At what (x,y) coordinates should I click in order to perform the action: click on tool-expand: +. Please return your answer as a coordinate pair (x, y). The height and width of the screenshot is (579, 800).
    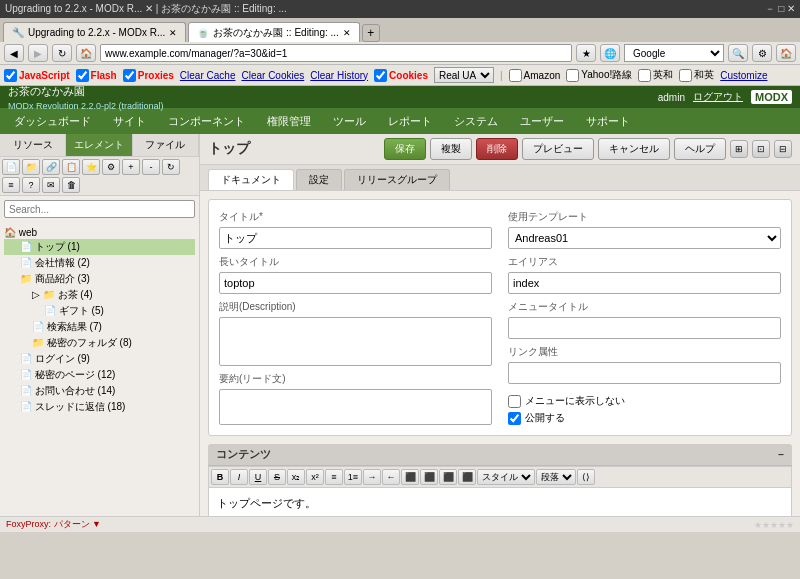
    Looking at the image, I should click on (131, 167).